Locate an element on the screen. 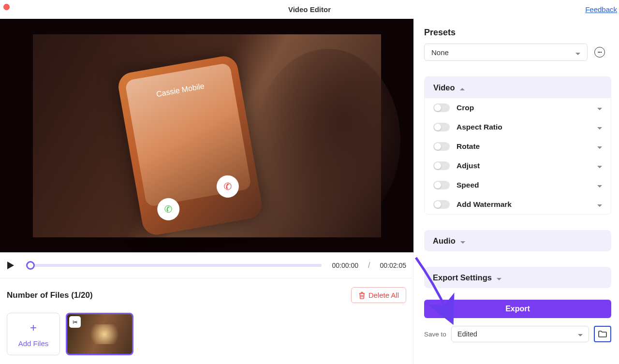 This screenshot has height=364, width=619. crop-toggle is located at coordinates (442, 108).